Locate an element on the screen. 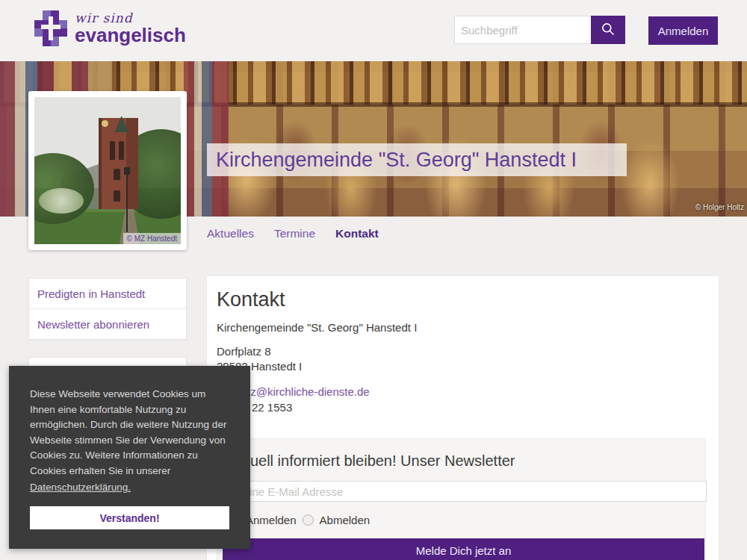 This screenshot has height=560, width=747. radio-abmelden is located at coordinates (308, 520).